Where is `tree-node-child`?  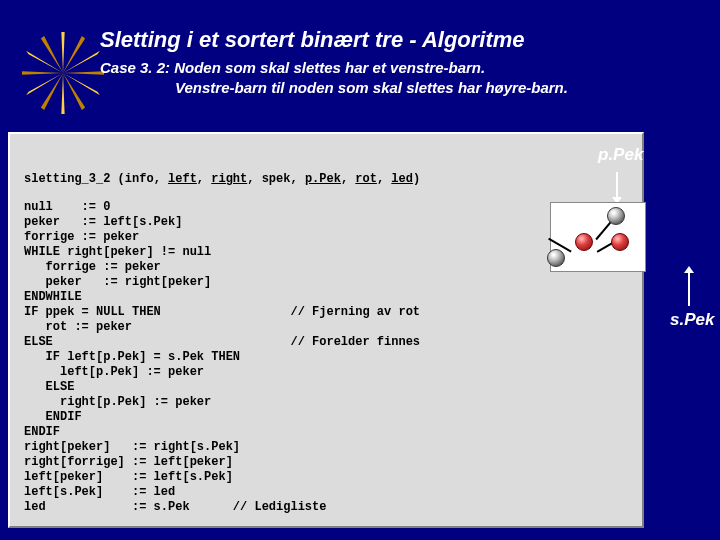
tree-node-child is located at coordinates (556, 258).